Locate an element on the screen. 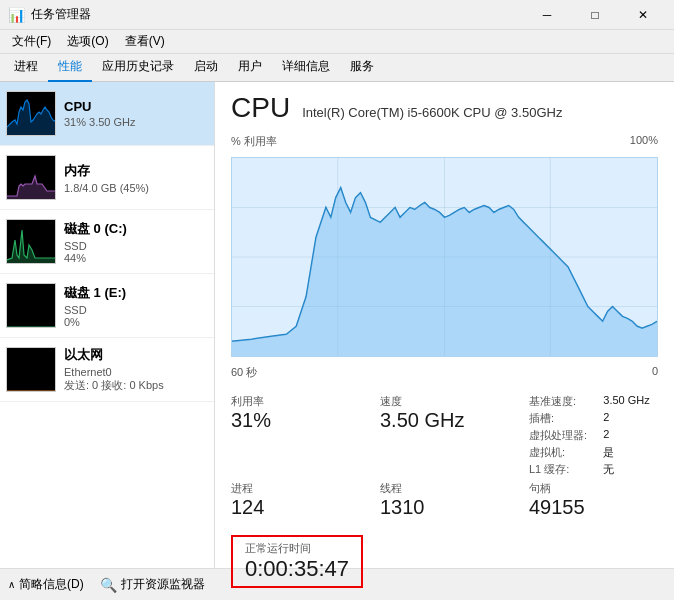 This screenshot has width=674, height=600. tab-details: 详细信息 is located at coordinates (306, 68).